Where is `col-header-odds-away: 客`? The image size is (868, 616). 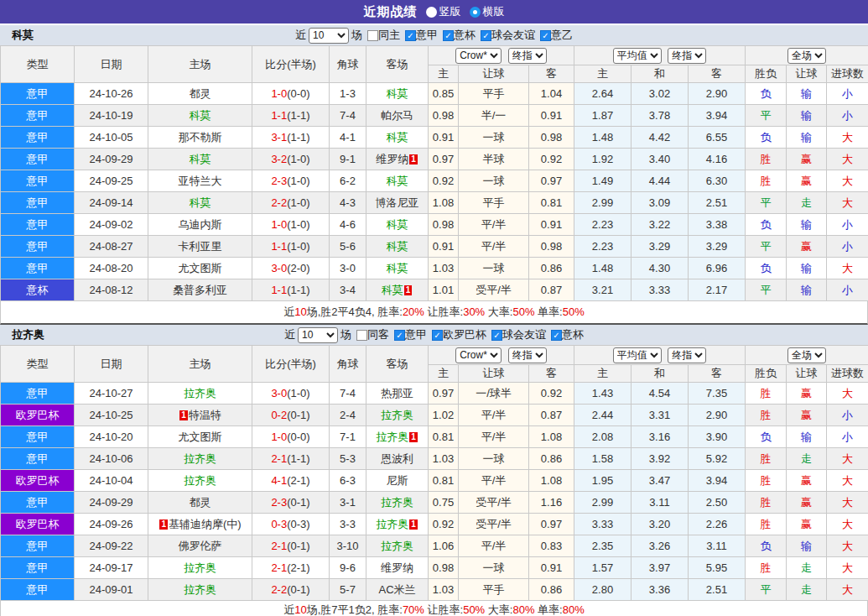
col-header-odds-away: 客 is located at coordinates (552, 74).